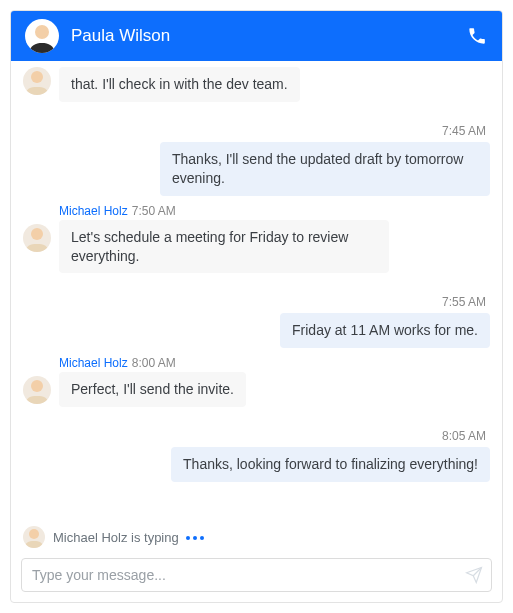 The width and height of the screenshot is (513, 613). What do you see at coordinates (128, 538) in the screenshot?
I see `typing-text: Michael Holz is typing` at bounding box center [128, 538].